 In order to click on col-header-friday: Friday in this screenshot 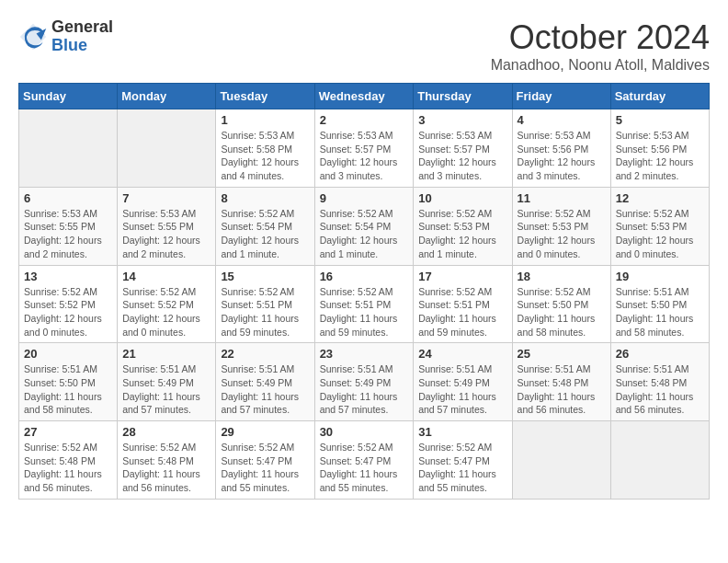, I will do `click(561, 97)`.